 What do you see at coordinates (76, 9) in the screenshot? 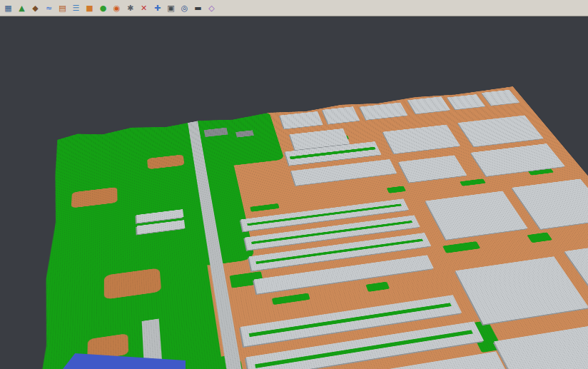
I see `layers-icon: ☰` at bounding box center [76, 9].